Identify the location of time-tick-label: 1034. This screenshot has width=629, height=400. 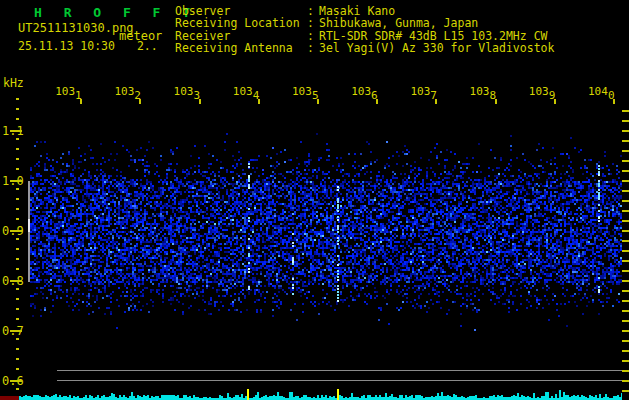
(246, 92).